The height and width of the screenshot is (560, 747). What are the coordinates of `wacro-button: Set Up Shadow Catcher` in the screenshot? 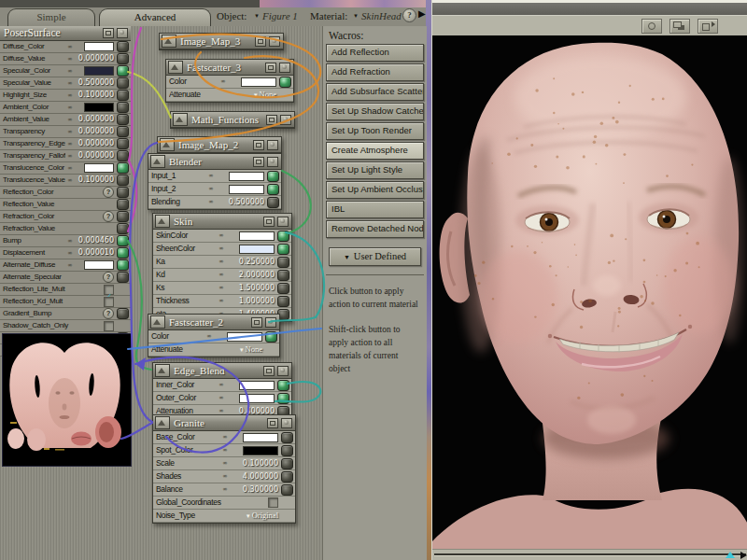 It's located at (375, 112).